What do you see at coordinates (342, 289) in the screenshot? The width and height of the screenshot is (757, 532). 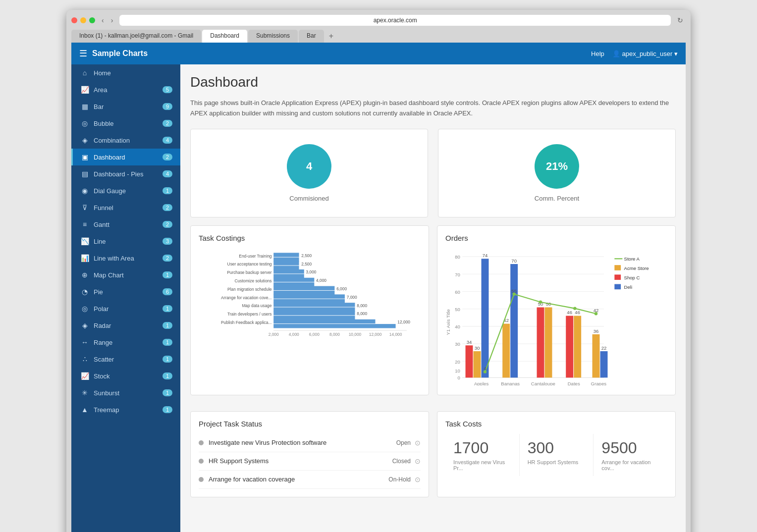 I see `svg-text: 6,000` at bounding box center [342, 289].